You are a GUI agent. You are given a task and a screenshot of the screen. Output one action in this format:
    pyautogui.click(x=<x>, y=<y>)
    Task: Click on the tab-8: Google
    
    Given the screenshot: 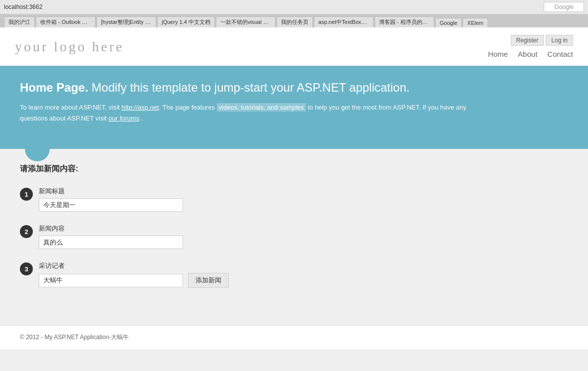 What is the action you would take?
    pyautogui.click(x=449, y=23)
    